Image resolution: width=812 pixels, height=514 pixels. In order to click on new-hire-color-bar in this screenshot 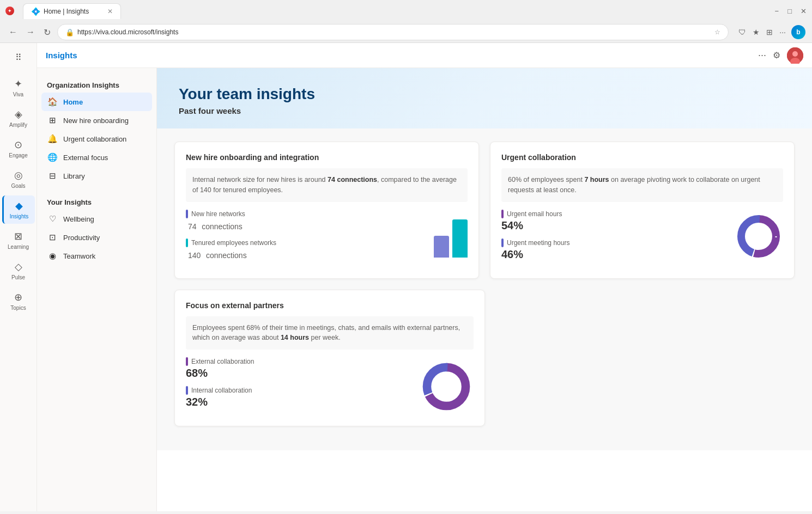, I will do `click(187, 214)`.